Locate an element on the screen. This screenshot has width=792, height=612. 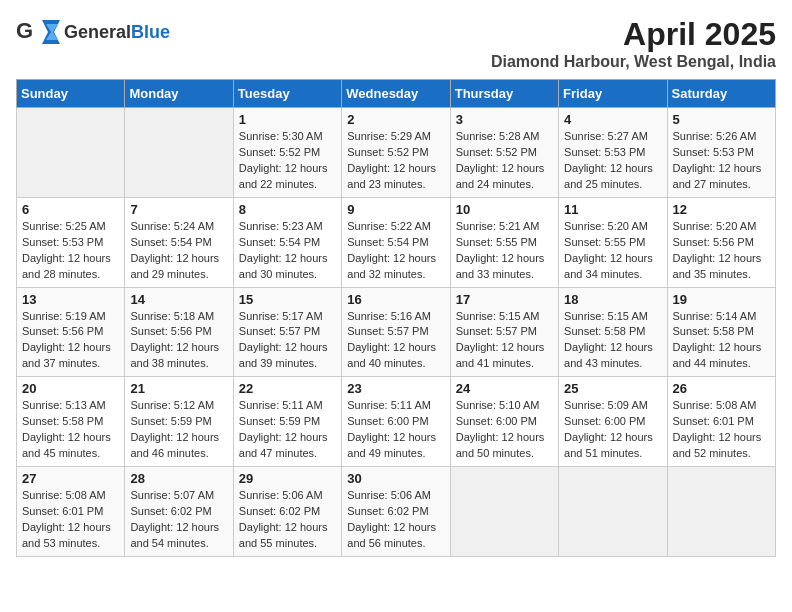
weekday-header-thursday: Thursday is located at coordinates (504, 94).